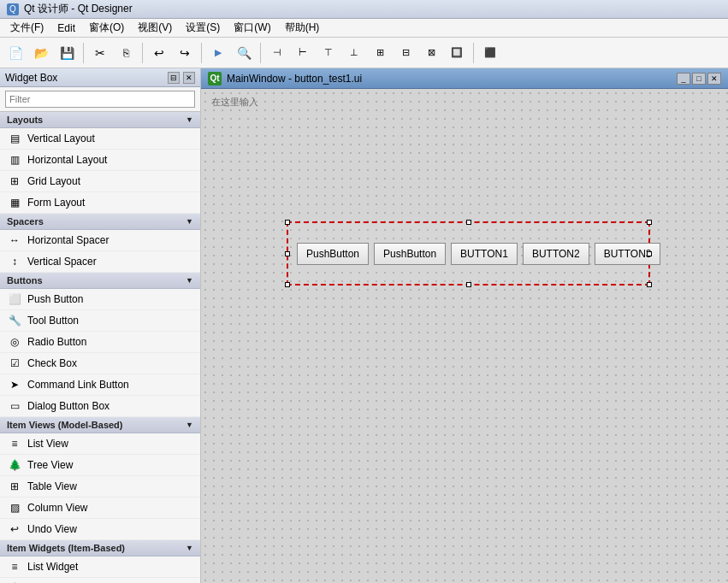  What do you see at coordinates (100, 53) in the screenshot?
I see `toolbar-cut: ✂` at bounding box center [100, 53].